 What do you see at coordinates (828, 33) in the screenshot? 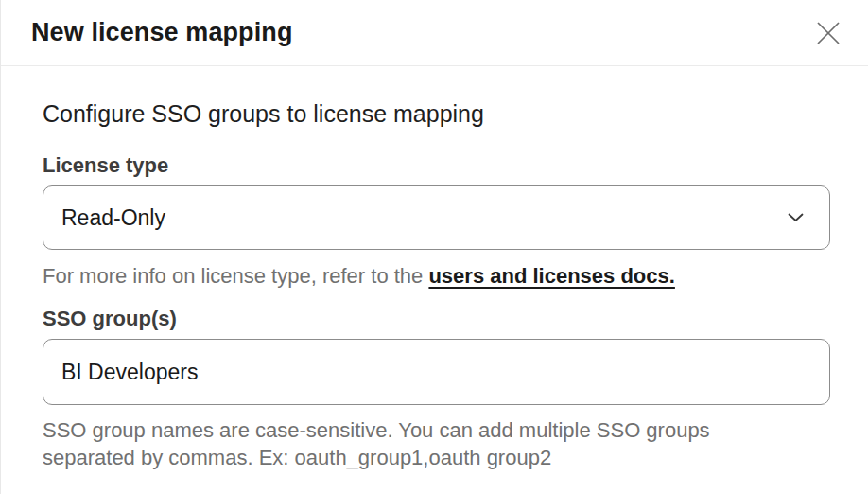
I see `close-icon` at bounding box center [828, 33].